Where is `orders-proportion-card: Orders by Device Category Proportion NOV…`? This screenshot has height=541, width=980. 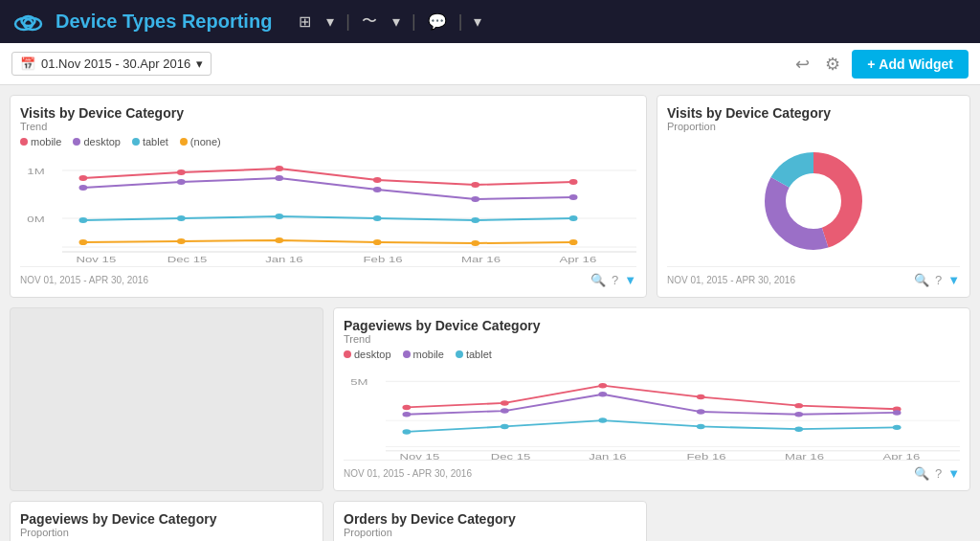
orders-proportion-card: Orders by Device Category Proportion NOV… is located at coordinates (490, 521).